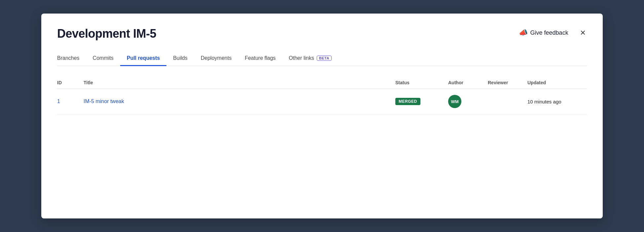  I want to click on table-header: ID Title Status Author Reviewer Updated, so click(322, 83).